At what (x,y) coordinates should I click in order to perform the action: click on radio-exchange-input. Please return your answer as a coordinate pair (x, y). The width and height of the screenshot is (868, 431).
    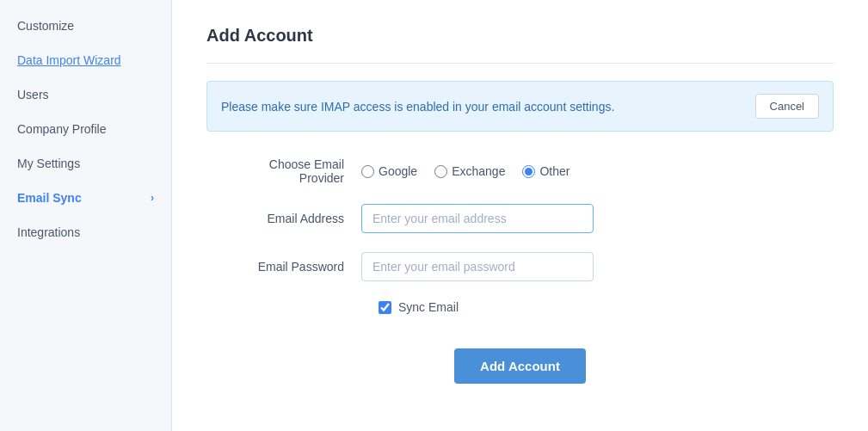
    Looking at the image, I should click on (440, 172).